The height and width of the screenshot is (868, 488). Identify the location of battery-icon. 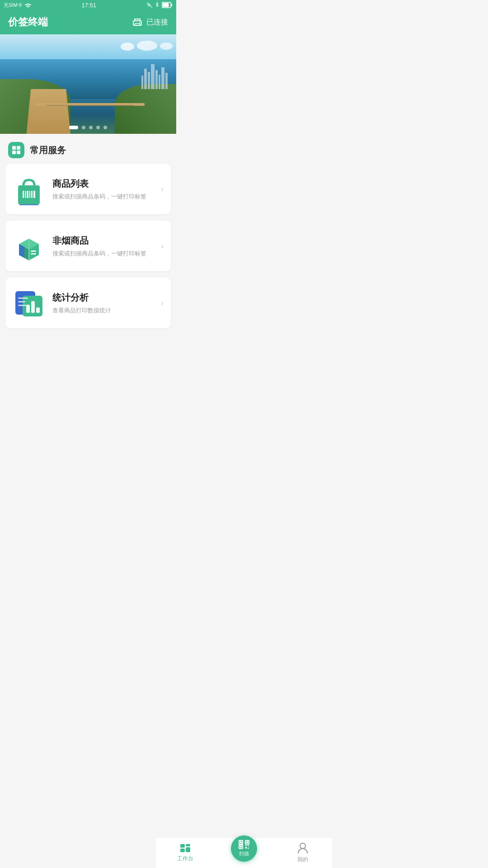
(167, 5).